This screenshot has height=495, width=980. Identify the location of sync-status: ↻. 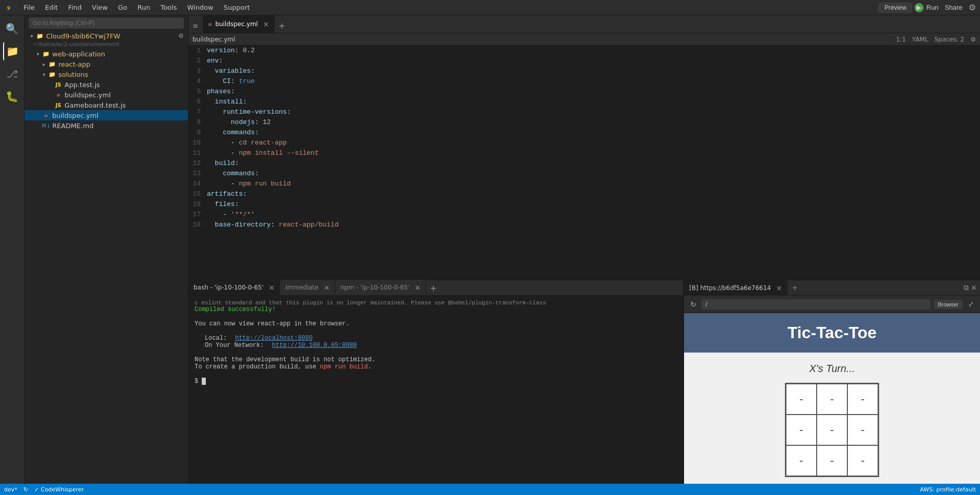
(26, 490).